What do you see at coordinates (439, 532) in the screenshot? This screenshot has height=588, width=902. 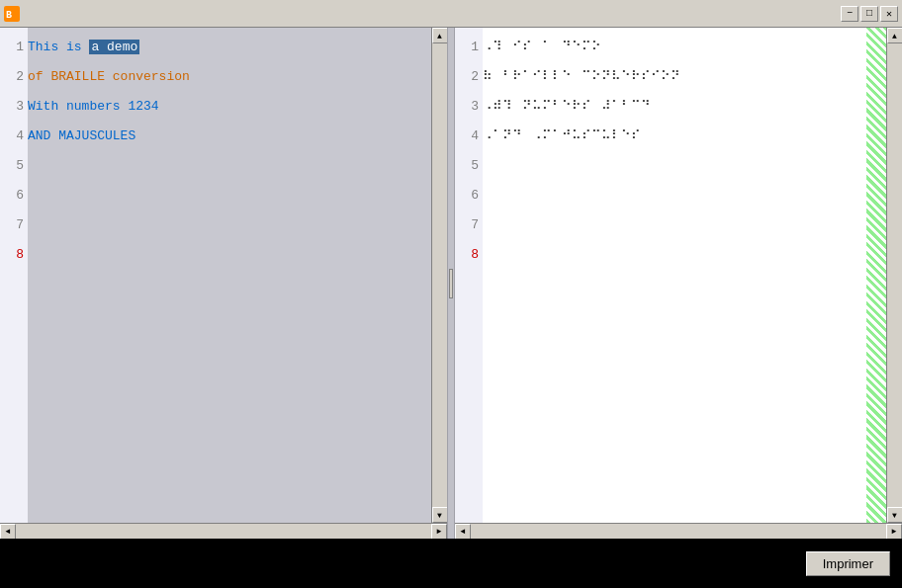 I see `scroll-right-btn: ►` at bounding box center [439, 532].